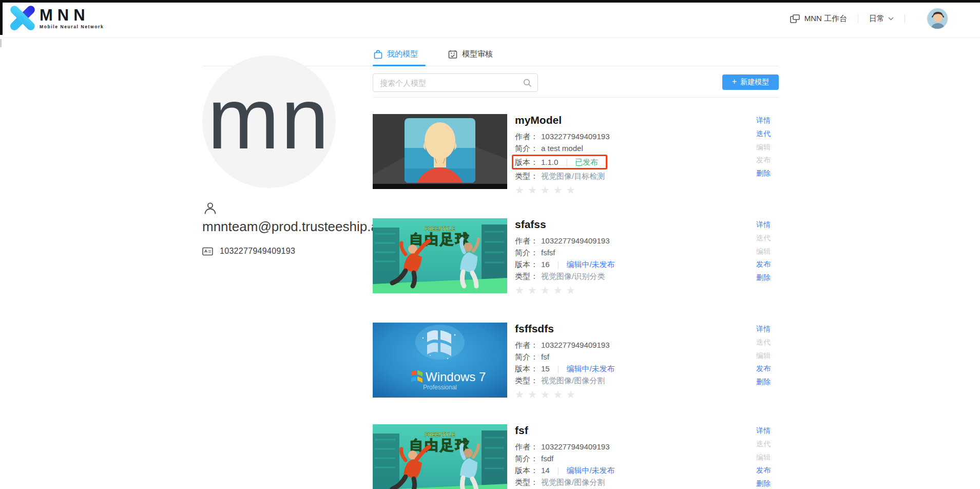 The width and height of the screenshot is (980, 489). What do you see at coordinates (1, 43) in the screenshot?
I see `window-left-tick` at bounding box center [1, 43].